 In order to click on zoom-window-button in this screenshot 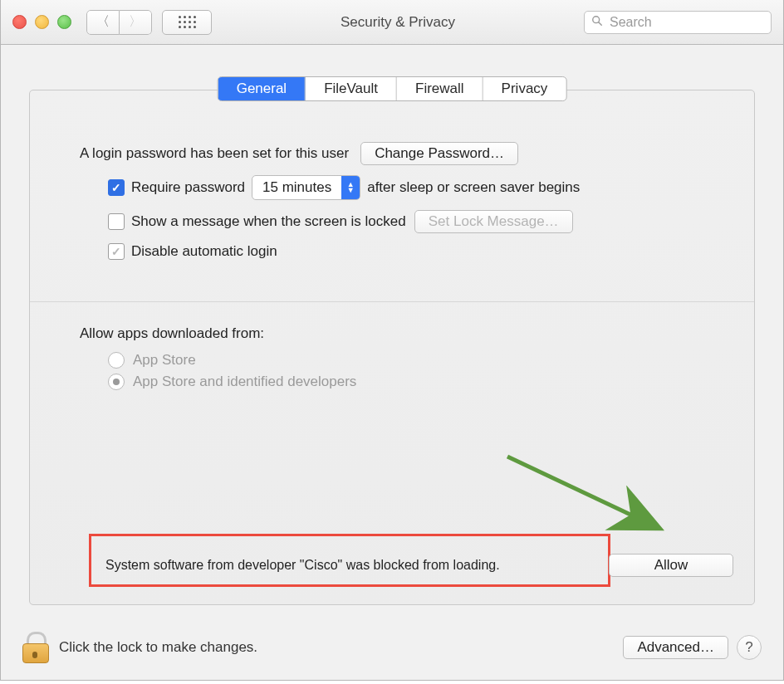, I will do `click(65, 22)`.